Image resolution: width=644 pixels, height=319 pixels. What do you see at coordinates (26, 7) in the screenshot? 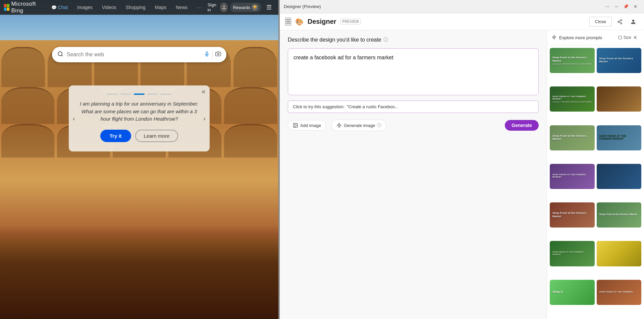
I see `bing-logo-text: Microsoft Bing` at bounding box center [26, 7].